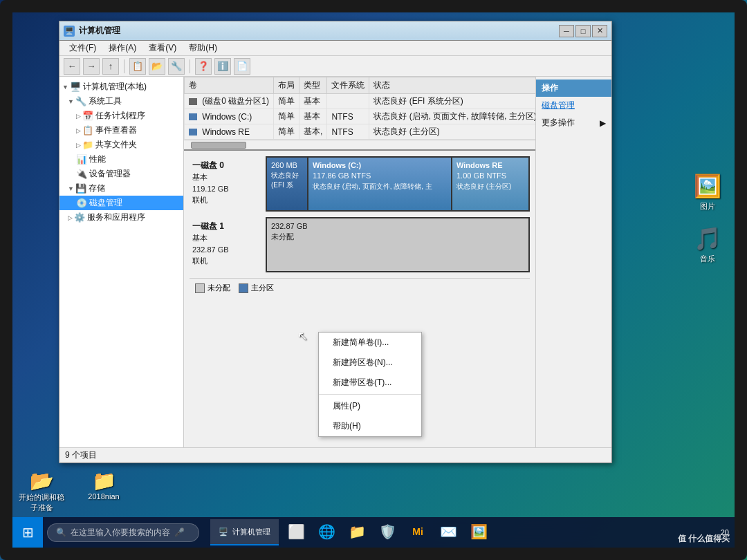 The image size is (747, 560). What do you see at coordinates (122, 87) in the screenshot?
I see `tree-item-root: ▼ 🖥️ 计算机管理(本地)` at bounding box center [122, 87].